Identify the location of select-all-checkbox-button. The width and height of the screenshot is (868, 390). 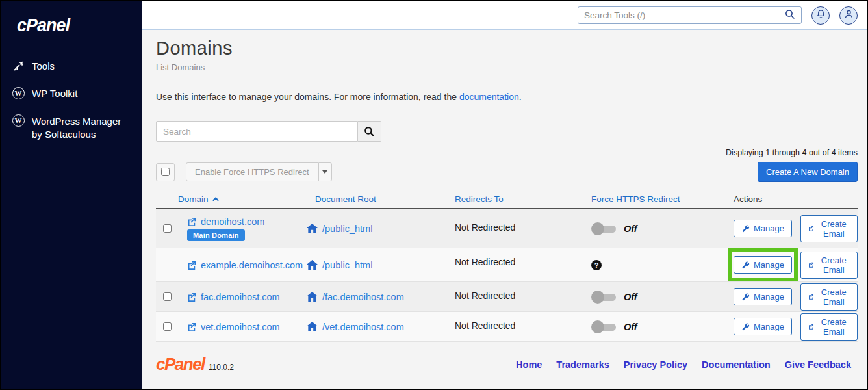
(165, 172).